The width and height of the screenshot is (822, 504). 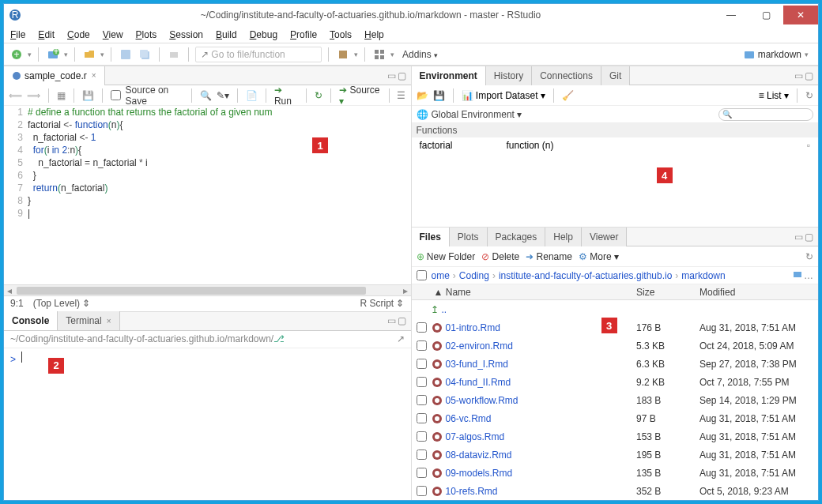 What do you see at coordinates (564, 237) in the screenshot?
I see `tab-help: Help` at bounding box center [564, 237].